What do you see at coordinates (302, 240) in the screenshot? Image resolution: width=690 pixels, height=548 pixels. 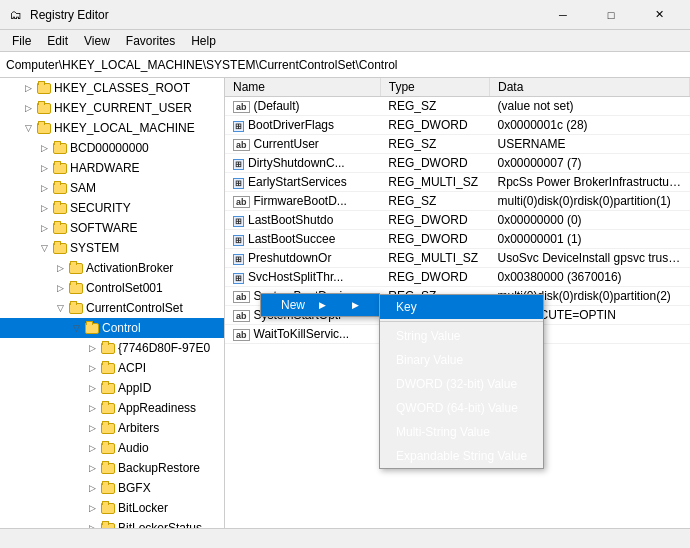 I see `cell-name: ⊞LastBootSuccee` at bounding box center [302, 240].